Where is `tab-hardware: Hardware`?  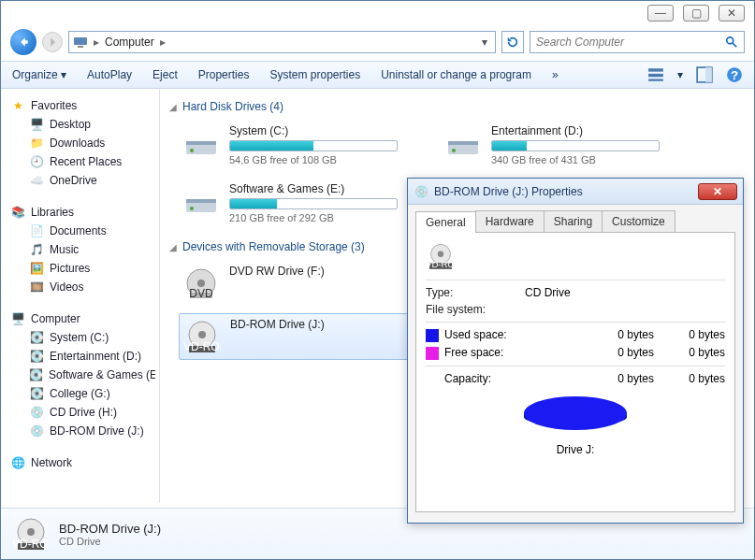 tab-hardware: Hardware is located at coordinates (510, 221).